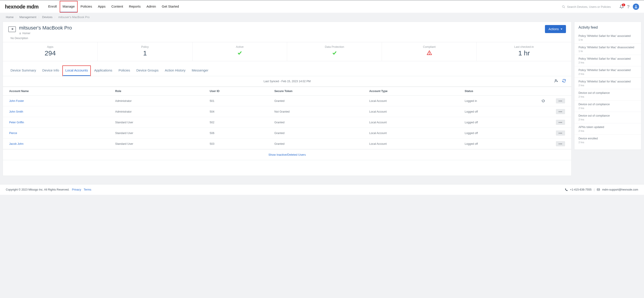  What do you see at coordinates (287, 168) in the screenshot?
I see `blank-space` at bounding box center [287, 168].